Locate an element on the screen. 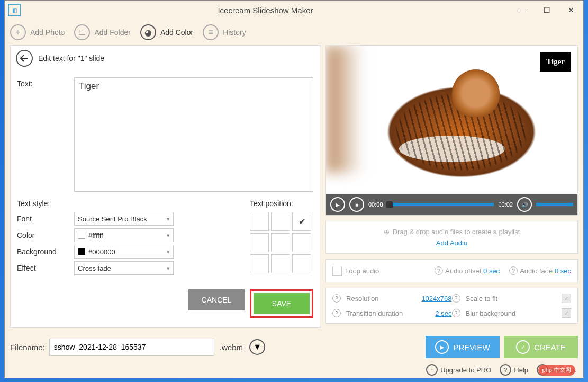 The width and height of the screenshot is (588, 382). audio-offset-value: 0 sec is located at coordinates (491, 271).